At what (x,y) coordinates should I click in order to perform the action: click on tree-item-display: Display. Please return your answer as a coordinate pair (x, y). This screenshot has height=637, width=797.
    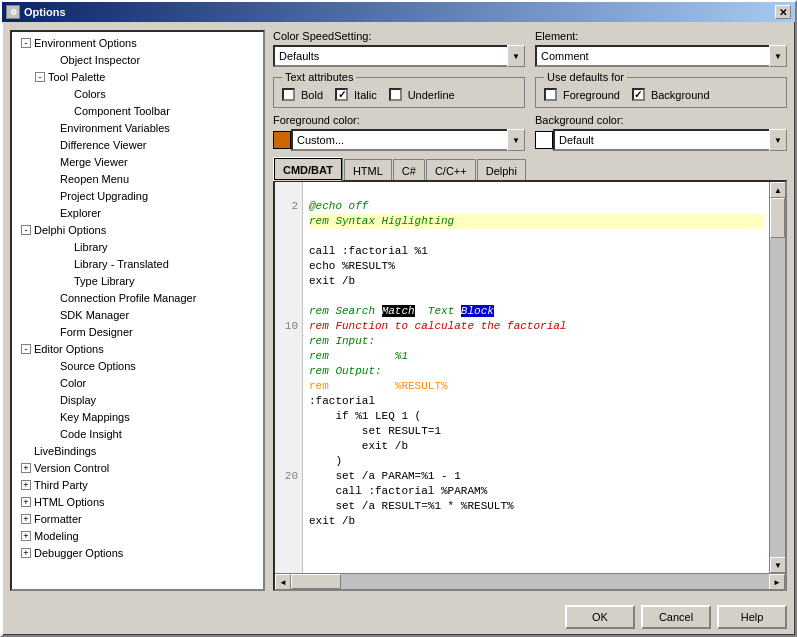
    Looking at the image, I should click on (138, 400).